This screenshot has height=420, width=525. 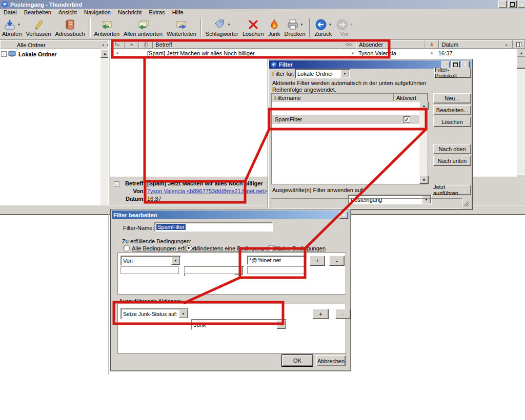 What do you see at coordinates (105, 128) in the screenshot?
I see `folder-scrollbar: ▲` at bounding box center [105, 128].